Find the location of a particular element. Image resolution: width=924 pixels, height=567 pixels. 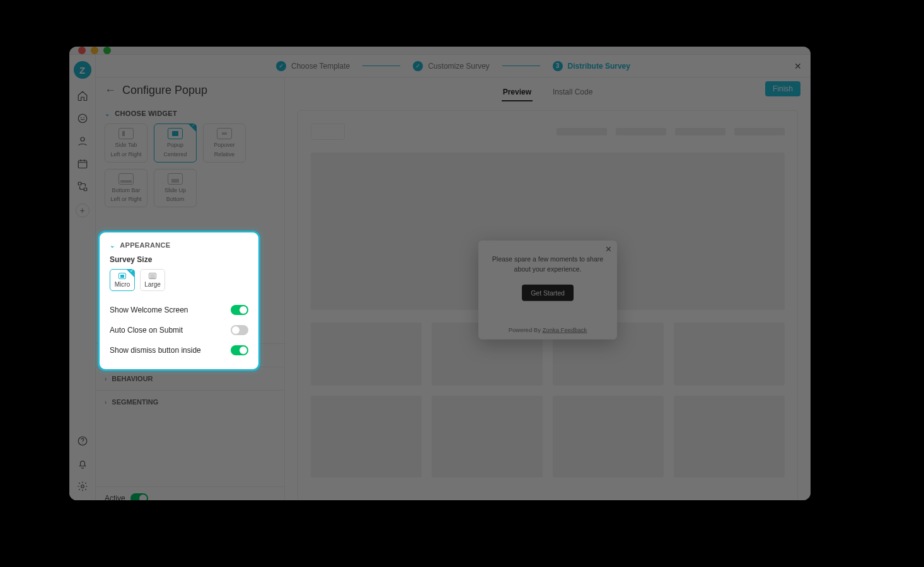

widget-bottom-bar: Bottom Bar Left or Right is located at coordinates (126, 188).